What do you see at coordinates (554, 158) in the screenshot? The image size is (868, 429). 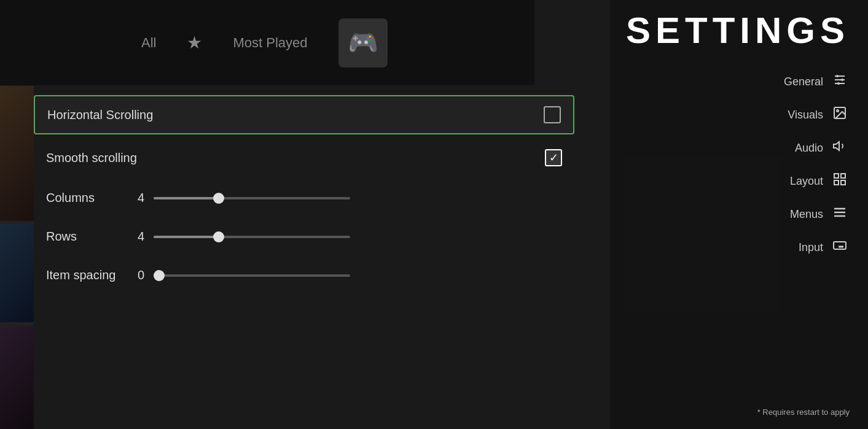 I see `checkmark-icon: ✓` at bounding box center [554, 158].